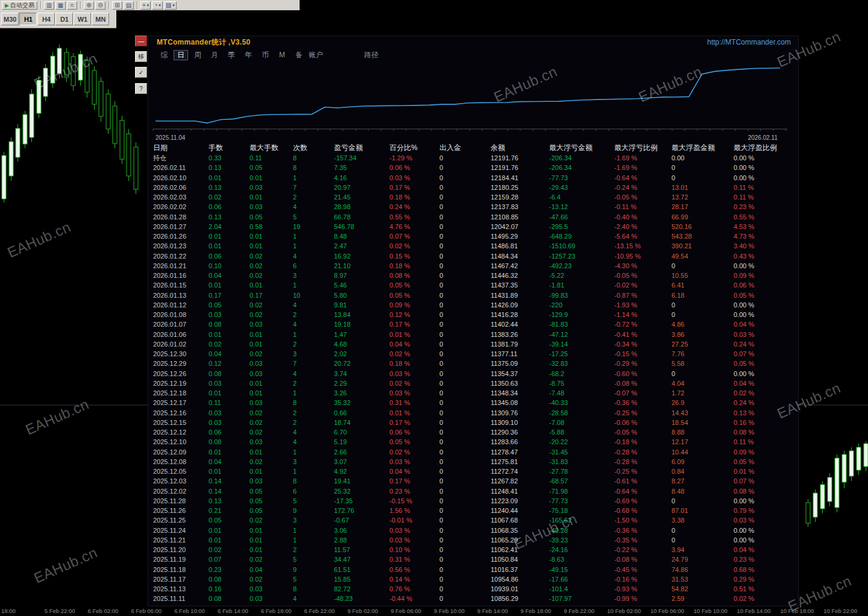 This screenshot has height=616, width=868. What do you see at coordinates (473, 530) in the screenshot?
I see `table-row: 2025.11.240.010.0113.060.03 %011068.35-4…` at bounding box center [473, 530].